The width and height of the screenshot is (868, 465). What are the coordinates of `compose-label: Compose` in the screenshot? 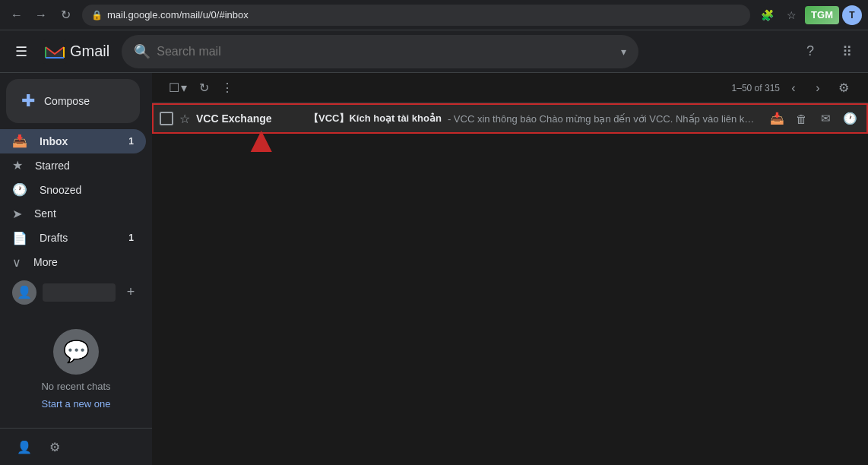 It's located at (67, 101).